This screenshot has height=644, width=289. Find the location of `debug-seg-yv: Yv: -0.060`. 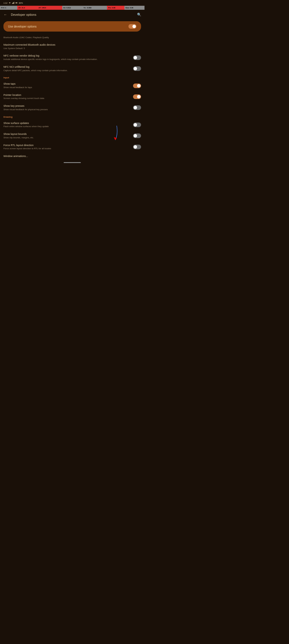

debug-seg-yv: Yv: -0.060 is located at coordinates (95, 8).